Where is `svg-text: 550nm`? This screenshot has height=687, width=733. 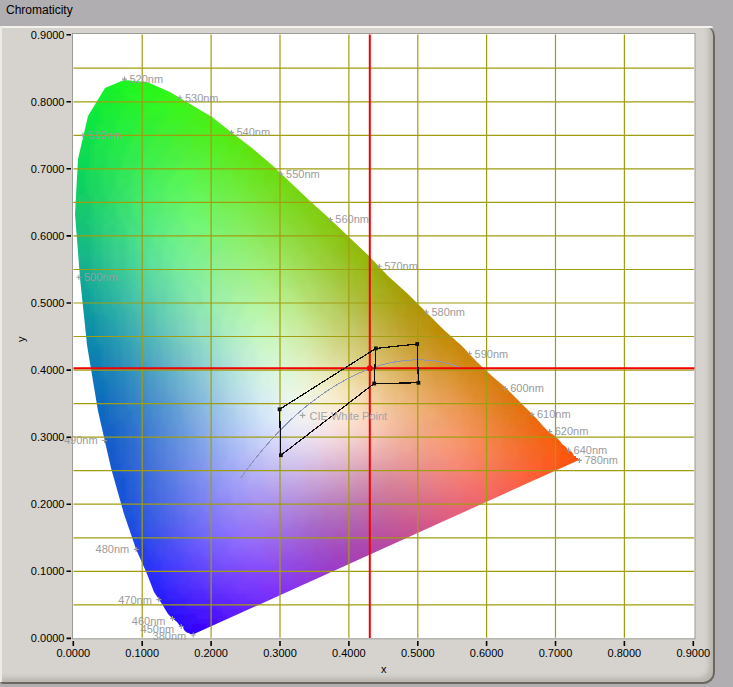 svg-text: 550nm is located at coordinates (303, 174).